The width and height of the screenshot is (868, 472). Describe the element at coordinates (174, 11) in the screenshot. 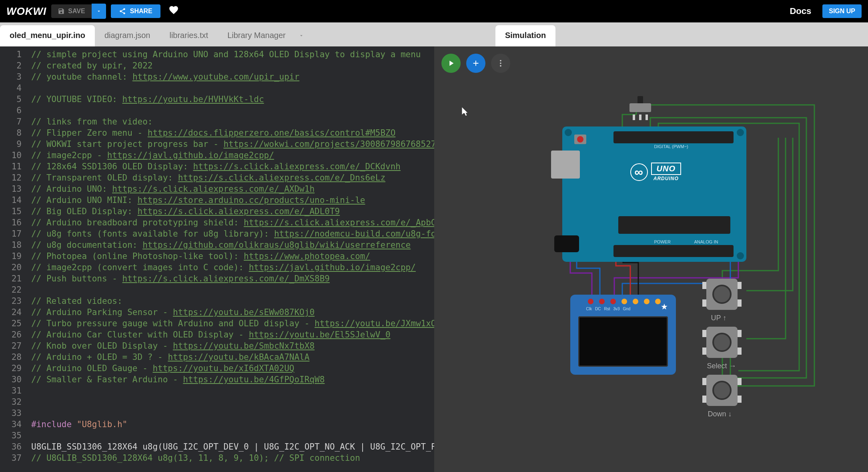

I see `like-button` at that location.